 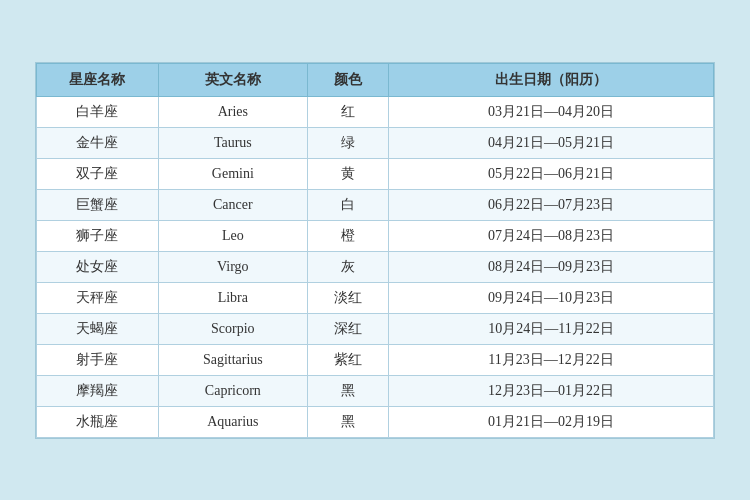 What do you see at coordinates (376, 360) in the screenshot?
I see `table-row: 射手座Sagittarius紫红11月23日—12月22日` at bounding box center [376, 360].